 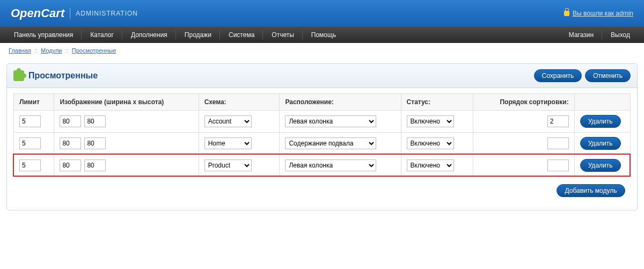 What do you see at coordinates (70, 13) in the screenshot?
I see `brand-divider` at bounding box center [70, 13].